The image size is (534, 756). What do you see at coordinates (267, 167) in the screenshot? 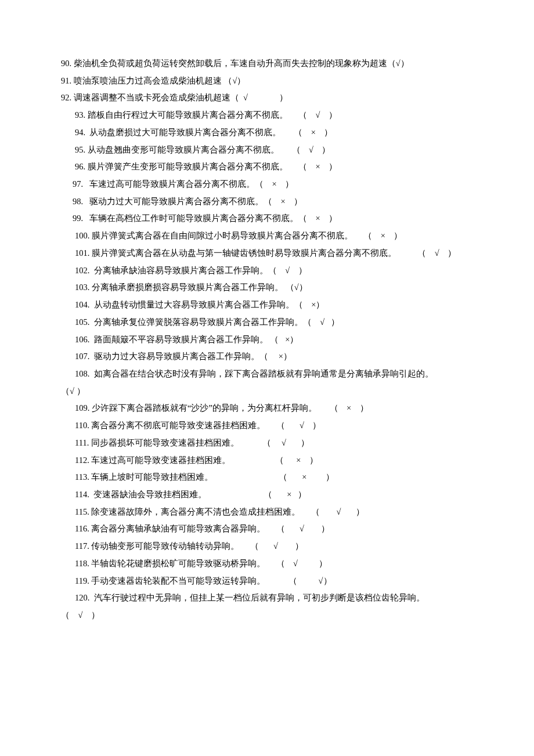
I see `text-line: 96. 膜片弹簧产生变形可能导致膜片离合器分离不彻底。 （ × ）` at bounding box center [267, 167].